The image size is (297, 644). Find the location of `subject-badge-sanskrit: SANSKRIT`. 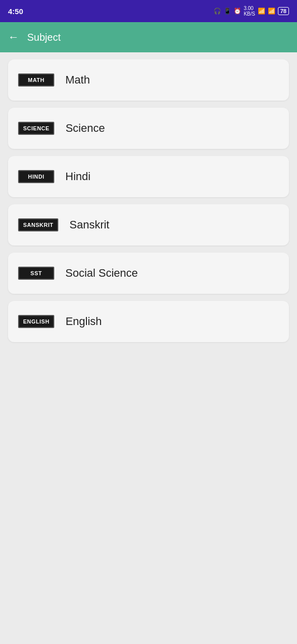

subject-badge-sanskrit: SANSKRIT is located at coordinates (38, 225).